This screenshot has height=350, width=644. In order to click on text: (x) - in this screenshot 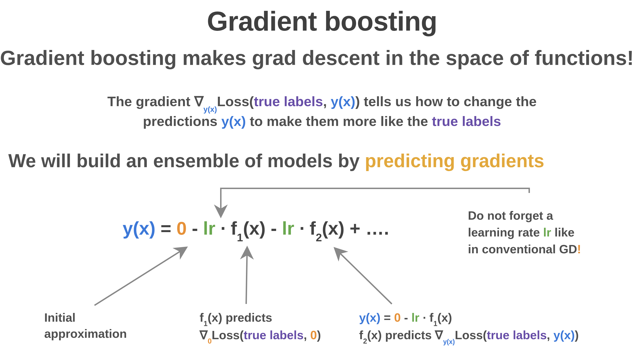, I will do `click(262, 228)`.